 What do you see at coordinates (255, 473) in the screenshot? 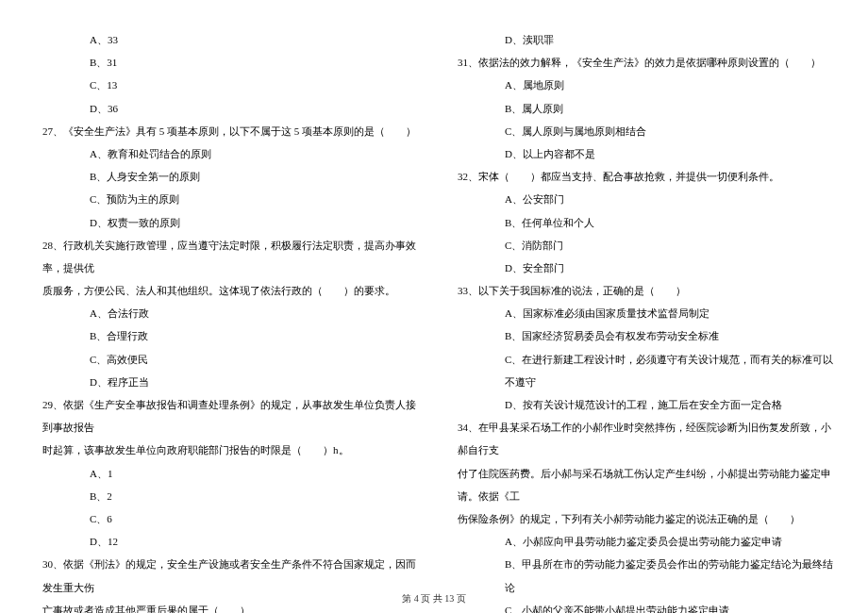
I see `q29-option-a: A、1` at bounding box center [255, 473].